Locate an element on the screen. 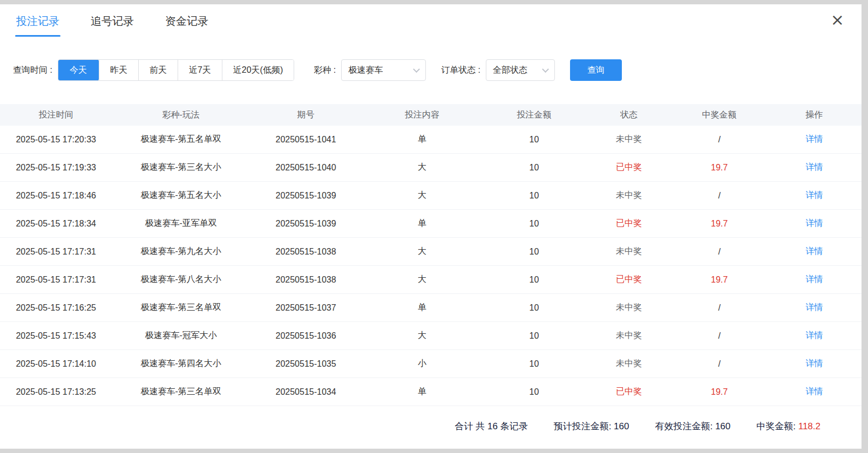 Image resolution: width=868 pixels, height=453 pixels. header-status: 状态 is located at coordinates (629, 115).